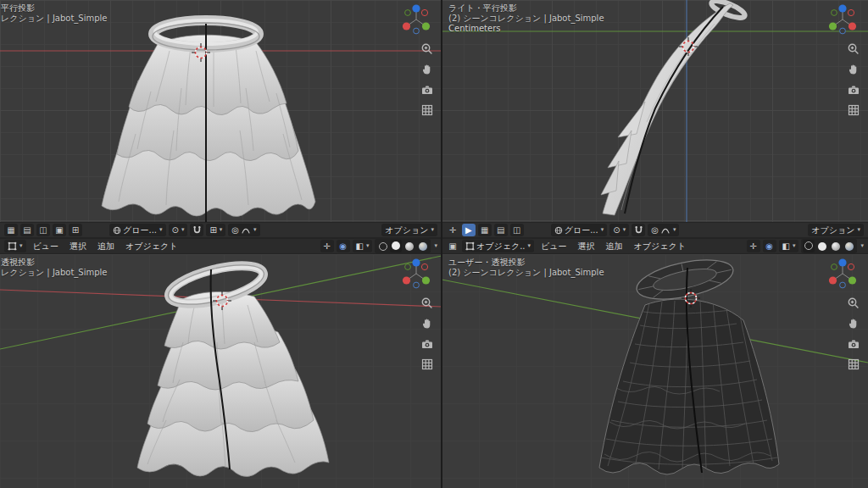  Describe the element at coordinates (236, 230) in the screenshot. I see `proportional-edit-icon: ◎` at that location.